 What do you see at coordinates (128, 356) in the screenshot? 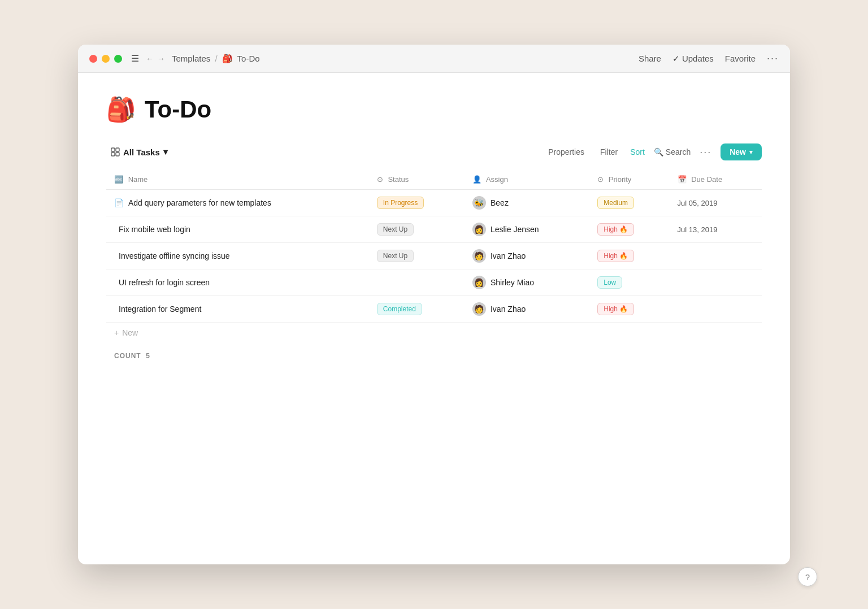
I see `count-label: COUNT` at bounding box center [128, 356].